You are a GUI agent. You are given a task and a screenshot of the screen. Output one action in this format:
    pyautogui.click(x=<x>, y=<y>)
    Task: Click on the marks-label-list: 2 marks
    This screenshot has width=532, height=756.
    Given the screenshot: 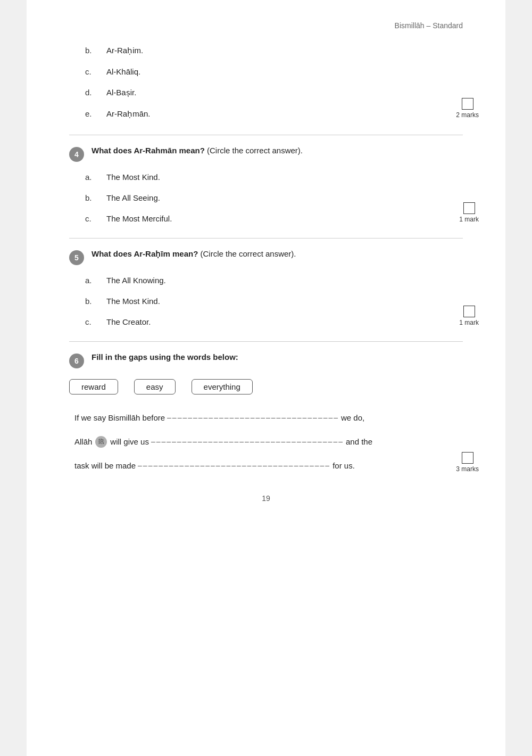 What is the action you would take?
    pyautogui.click(x=467, y=115)
    